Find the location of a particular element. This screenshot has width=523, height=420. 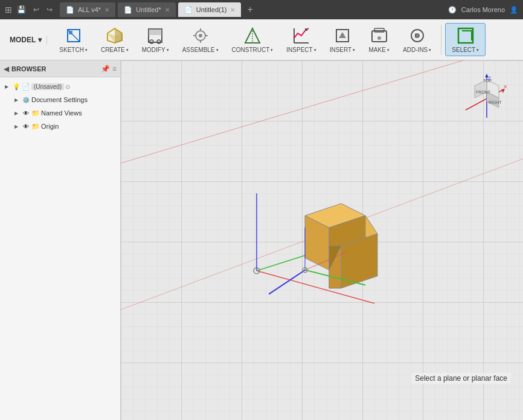

create-group: CREATE ▾ is located at coordinates (115, 40).